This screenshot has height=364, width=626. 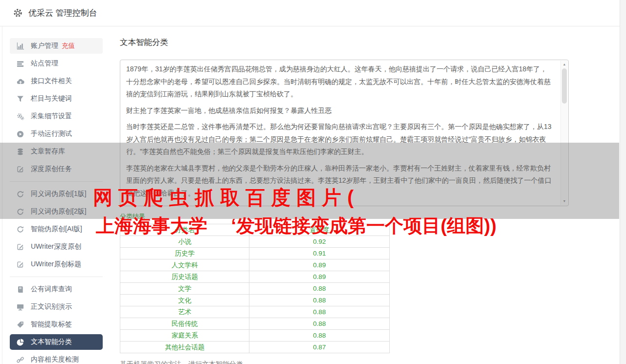 I want to click on book-icon, so click(x=21, y=289).